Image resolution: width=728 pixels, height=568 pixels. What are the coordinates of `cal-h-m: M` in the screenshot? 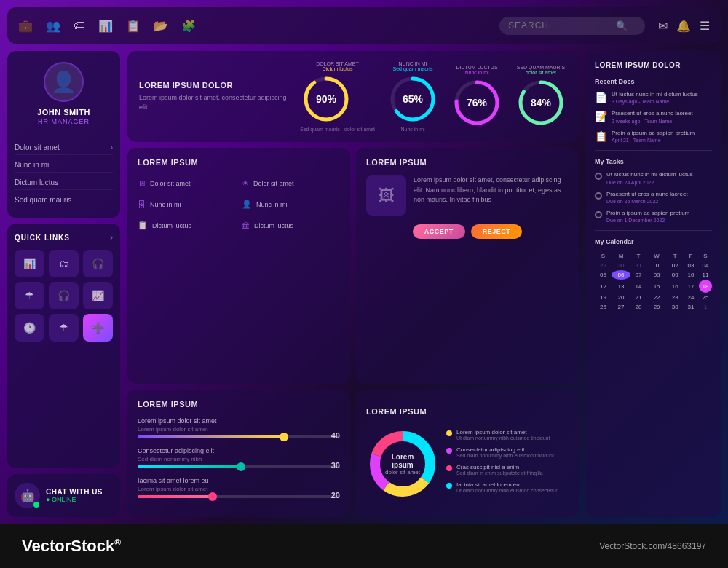 It's located at (621, 256).